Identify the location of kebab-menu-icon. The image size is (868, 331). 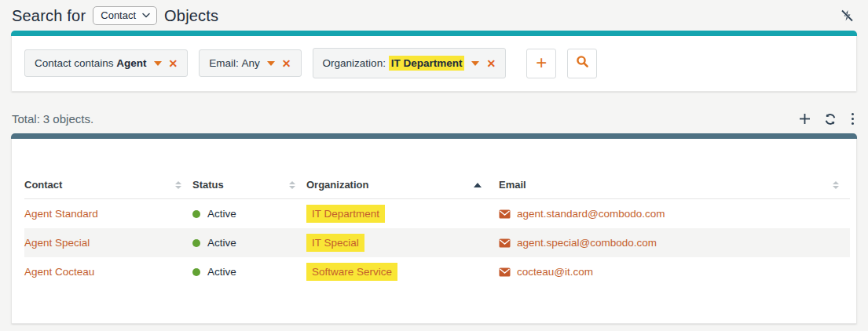
(853, 119).